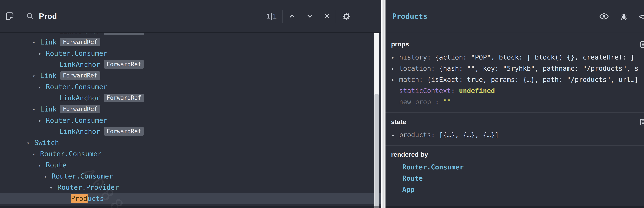 This screenshot has width=644, height=208. Describe the element at coordinates (515, 68) in the screenshot. I see `location-row: ▸location: {hash: "", key: "5ryhkb", pat…` at that location.